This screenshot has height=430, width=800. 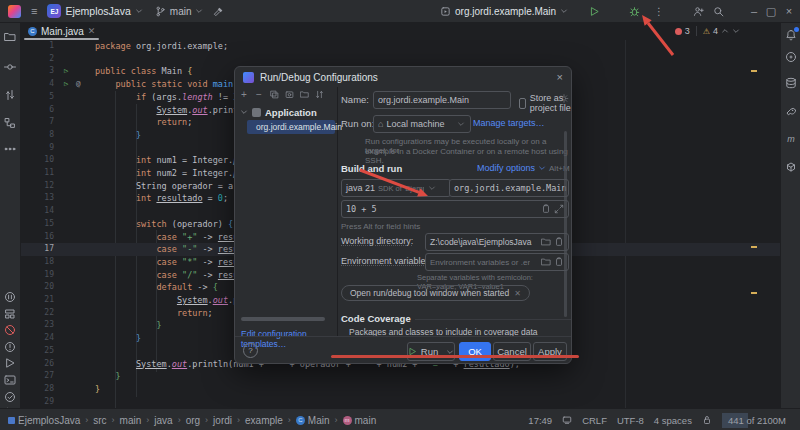 I want to click on code-line: 1package org.jordi.example;, so click(x=400, y=46).